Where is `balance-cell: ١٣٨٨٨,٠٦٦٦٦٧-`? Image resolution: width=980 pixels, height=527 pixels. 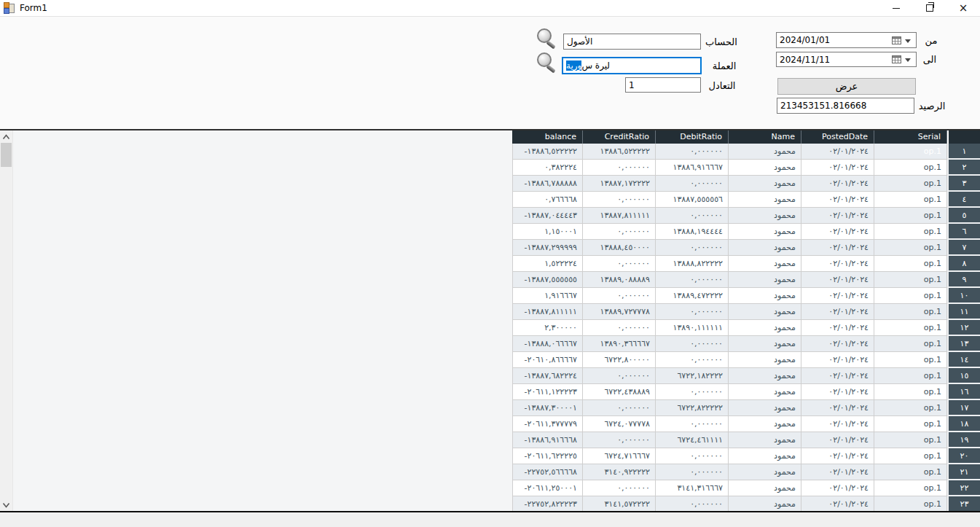 balance-cell: ١٣٨٨٨,٠٦٦٦٦٧- is located at coordinates (548, 344).